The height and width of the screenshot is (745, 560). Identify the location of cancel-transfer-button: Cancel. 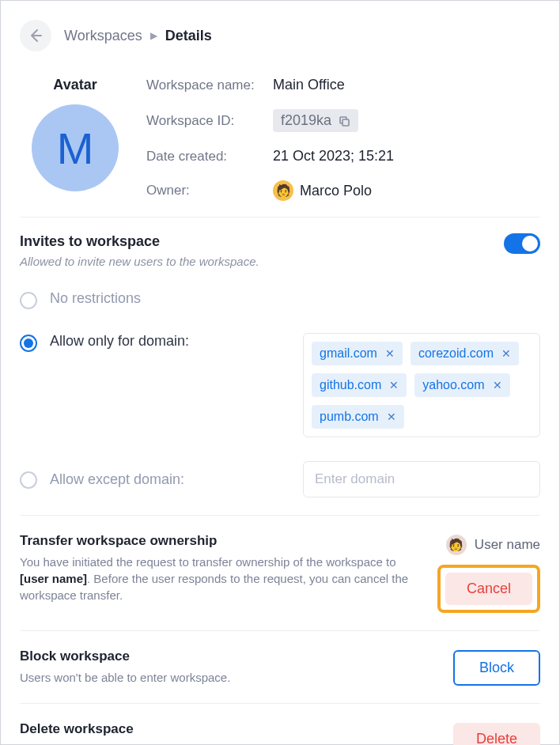
(489, 588).